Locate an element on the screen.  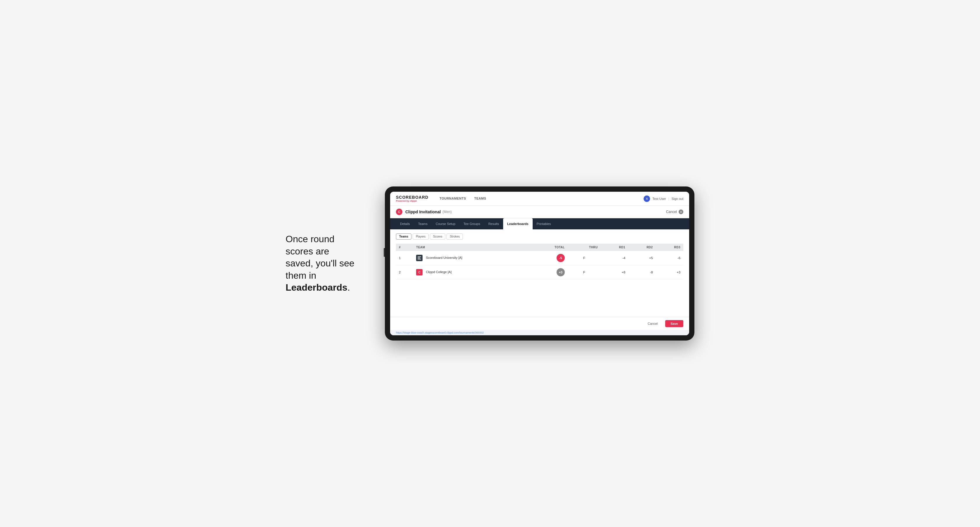
filter-strokes-button: Strokes is located at coordinates (455, 237).